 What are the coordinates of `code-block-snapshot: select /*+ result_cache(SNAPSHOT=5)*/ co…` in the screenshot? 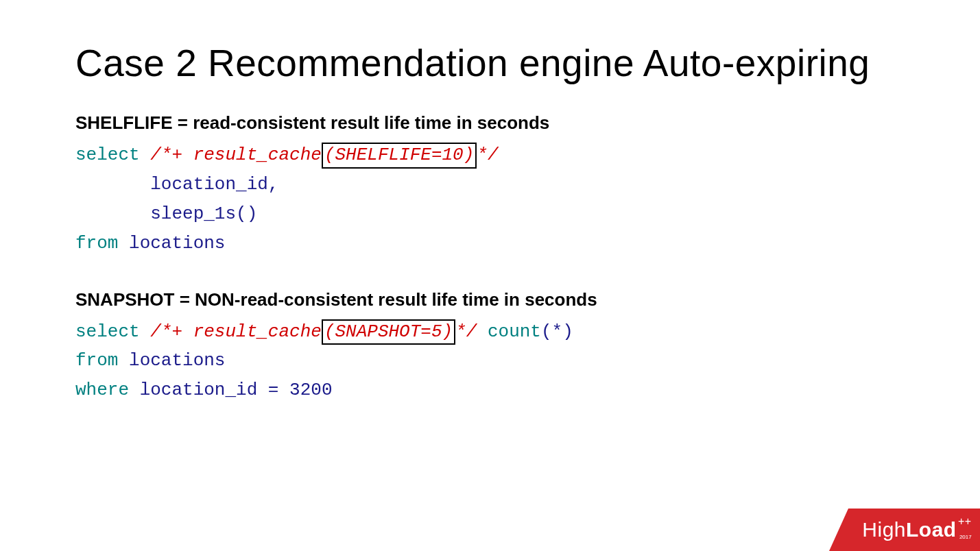 It's located at (494, 362).